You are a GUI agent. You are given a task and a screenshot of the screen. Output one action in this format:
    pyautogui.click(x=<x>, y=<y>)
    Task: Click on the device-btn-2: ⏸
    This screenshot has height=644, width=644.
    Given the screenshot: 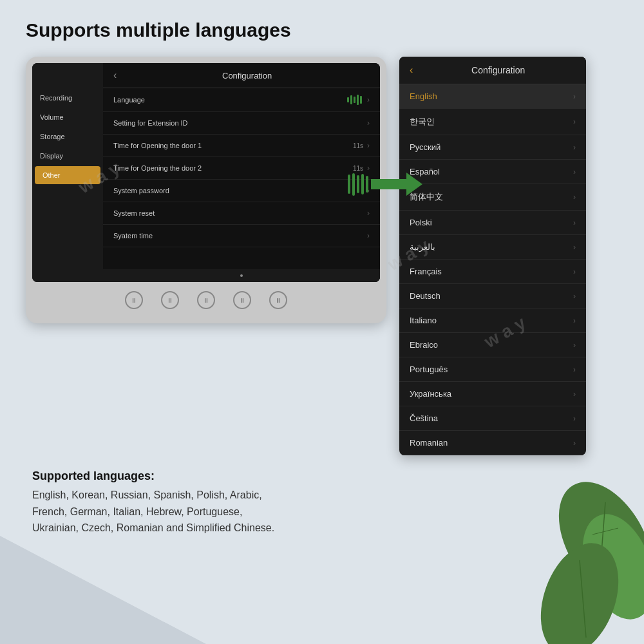 What is the action you would take?
    pyautogui.click(x=170, y=300)
    